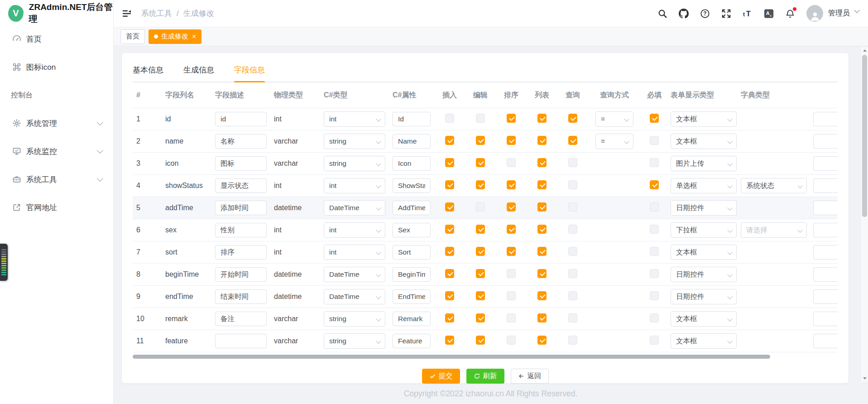 Image resolution: width=868 pixels, height=404 pixels. Describe the element at coordinates (774, 230) in the screenshot. I see `dict-type-select: 请选择` at that location.